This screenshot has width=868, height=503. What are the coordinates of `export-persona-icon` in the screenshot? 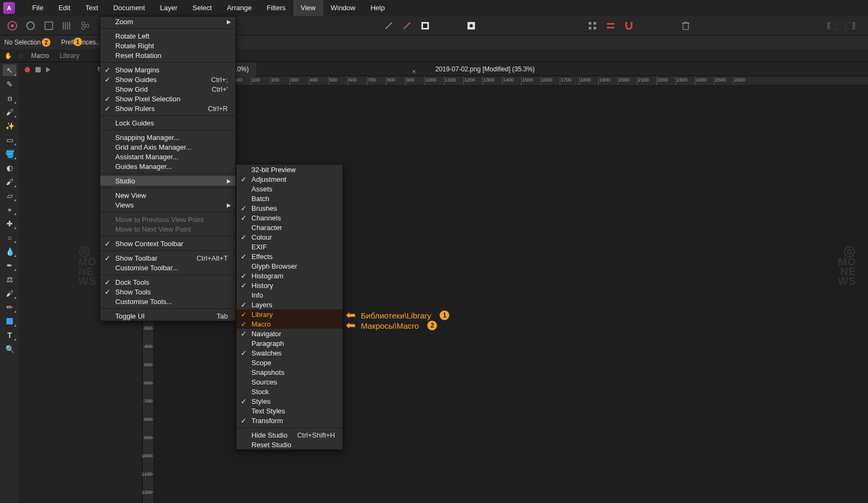 It's located at (85, 26).